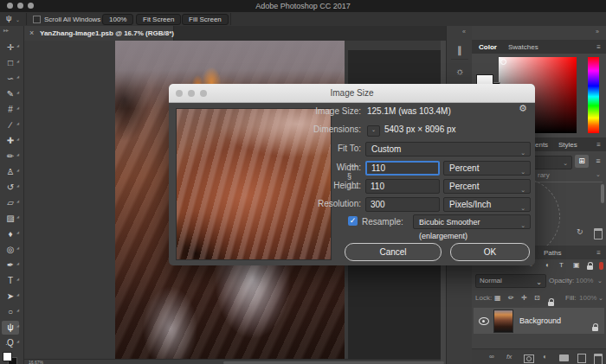 Image resolution: width=606 pixels, height=364 pixels. I want to click on tab-color: Color, so click(488, 47).